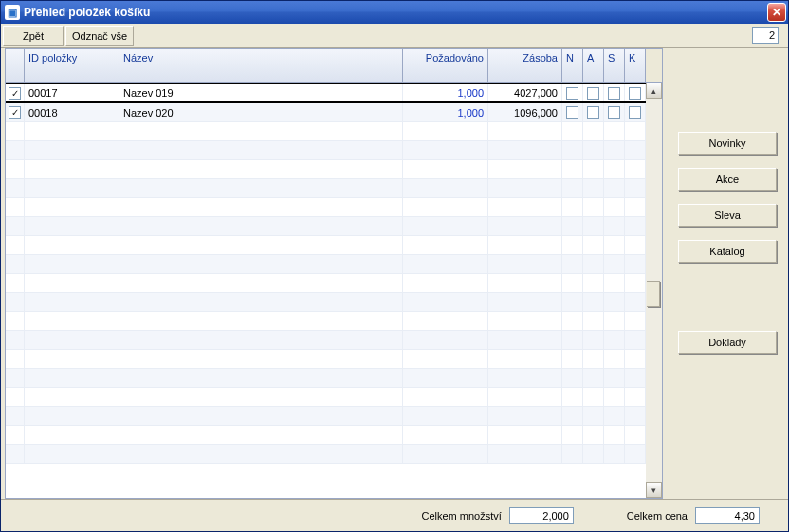 This screenshot has height=532, width=789. What do you see at coordinates (654, 91) in the screenshot?
I see `chevron-up-icon: ▴` at bounding box center [654, 91].